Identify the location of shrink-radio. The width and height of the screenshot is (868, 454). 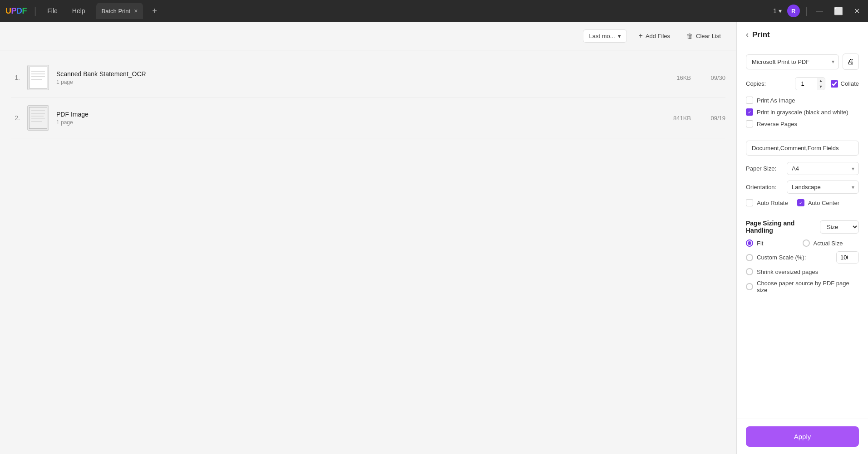
(750, 272).